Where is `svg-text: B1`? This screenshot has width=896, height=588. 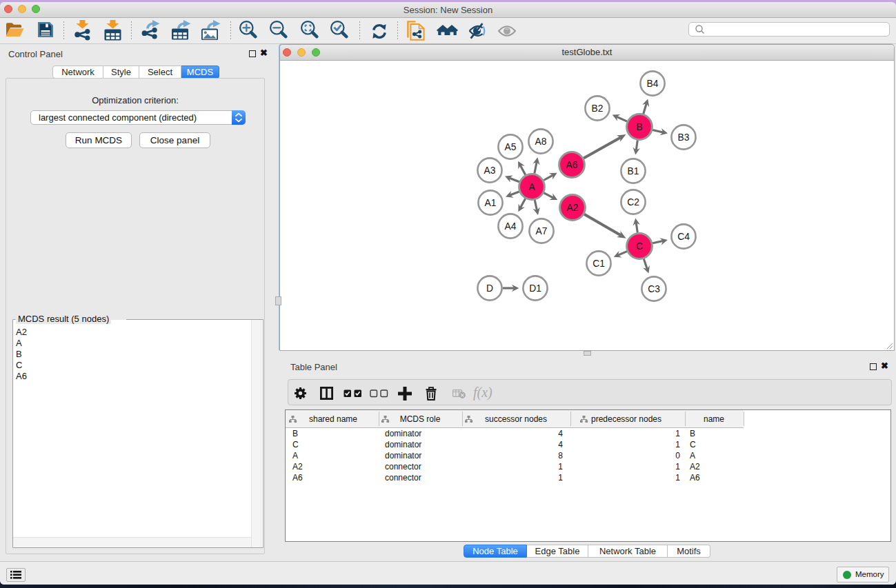
svg-text: B1 is located at coordinates (633, 171).